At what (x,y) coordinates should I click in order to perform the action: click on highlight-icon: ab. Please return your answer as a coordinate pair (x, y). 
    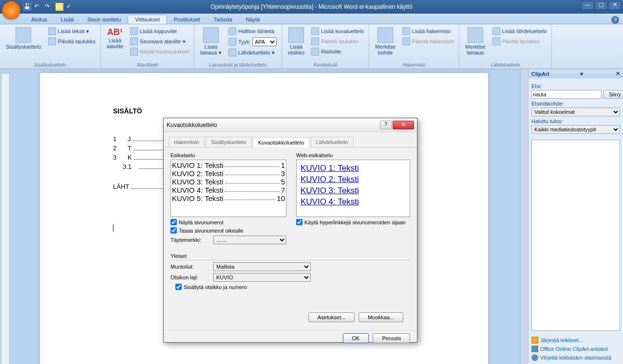
    Looking at the image, I should click on (59, 7).